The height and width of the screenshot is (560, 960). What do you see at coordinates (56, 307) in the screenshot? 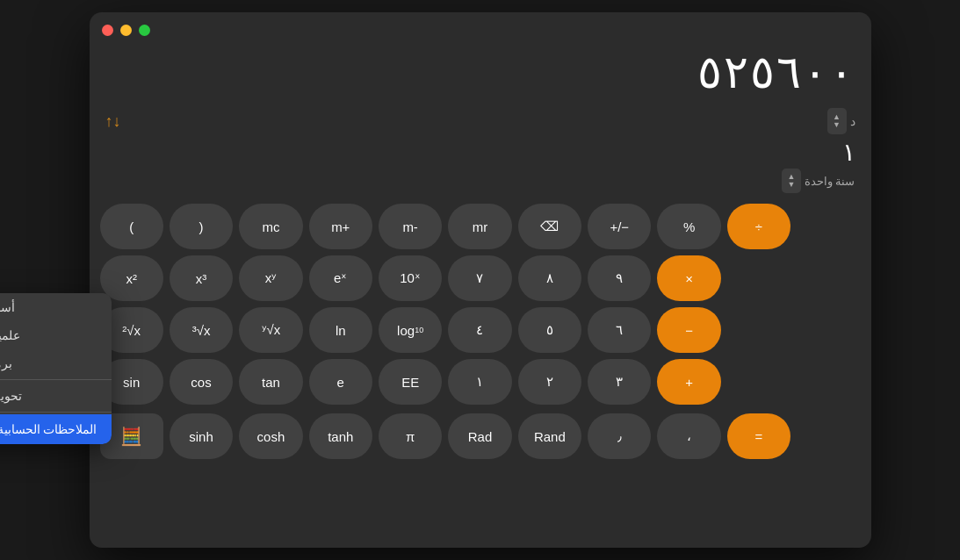
I see `menu-item-basic: أساسية` at bounding box center [56, 307].